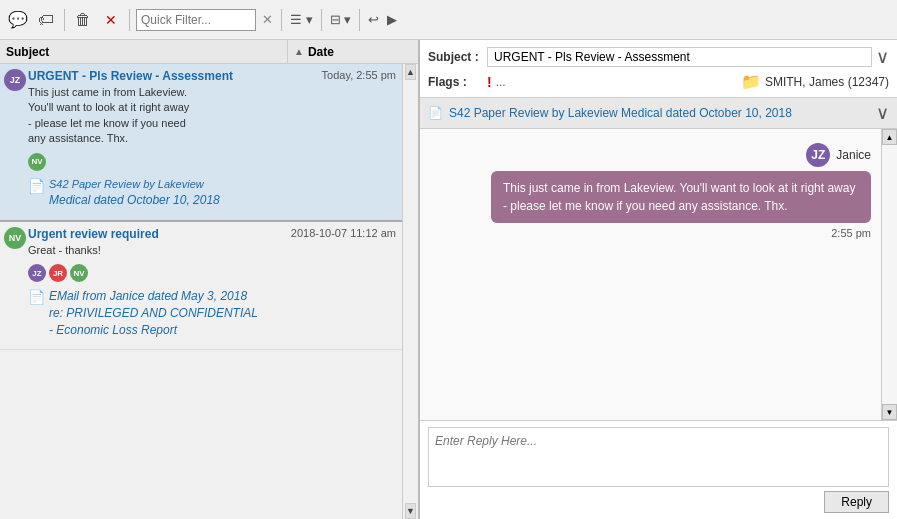  What do you see at coordinates (854, 155) in the screenshot?
I see `chat-sender-name: Janice` at bounding box center [854, 155].